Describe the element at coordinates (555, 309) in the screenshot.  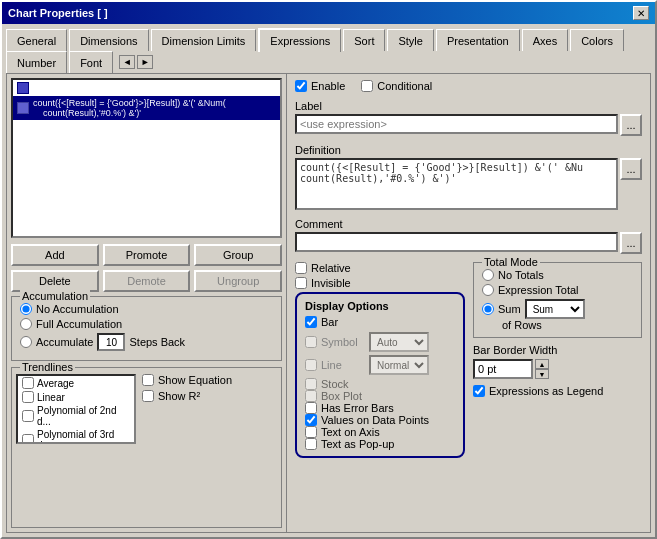
I see `sum-select: Sum` at that location.